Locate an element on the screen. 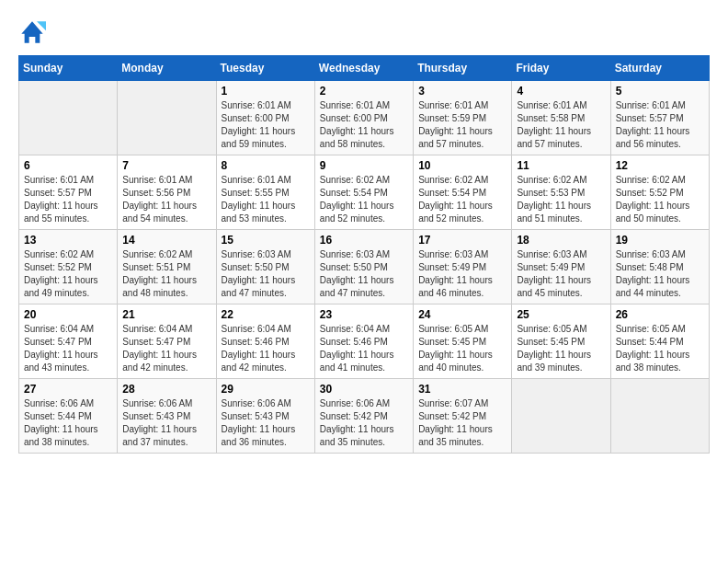 This screenshot has height=563, width=728. header-wednesday: Wednesday is located at coordinates (364, 68).